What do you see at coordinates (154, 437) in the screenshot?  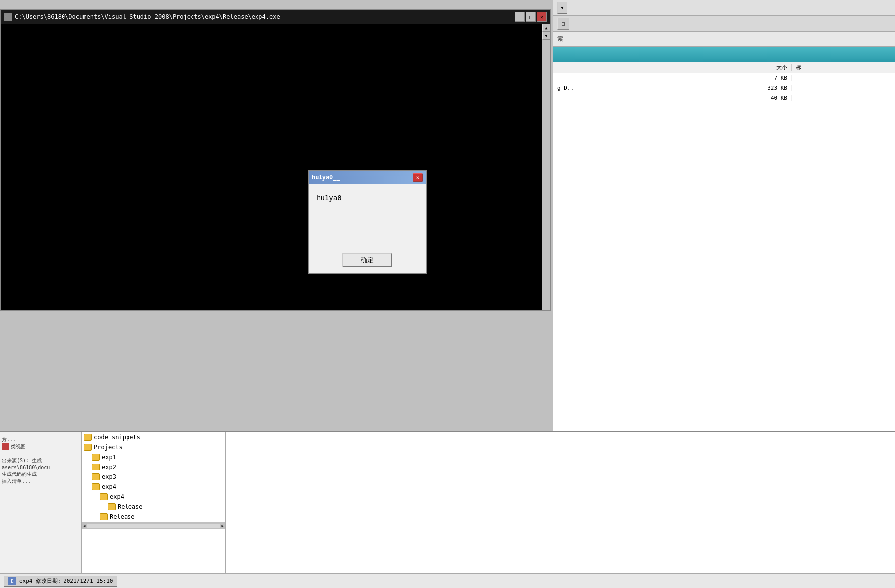 I see `tree-item-code-snippets: code snippets` at bounding box center [154, 437].